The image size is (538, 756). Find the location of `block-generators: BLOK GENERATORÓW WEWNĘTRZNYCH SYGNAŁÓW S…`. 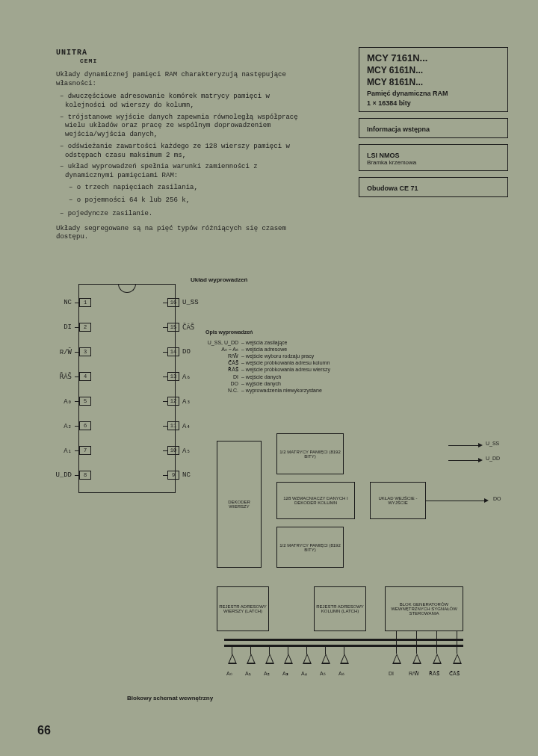

block-generators: BLOK GENERATORÓW WEWNĘTRZNYCH SYGNAŁÓW S… is located at coordinates (424, 609).